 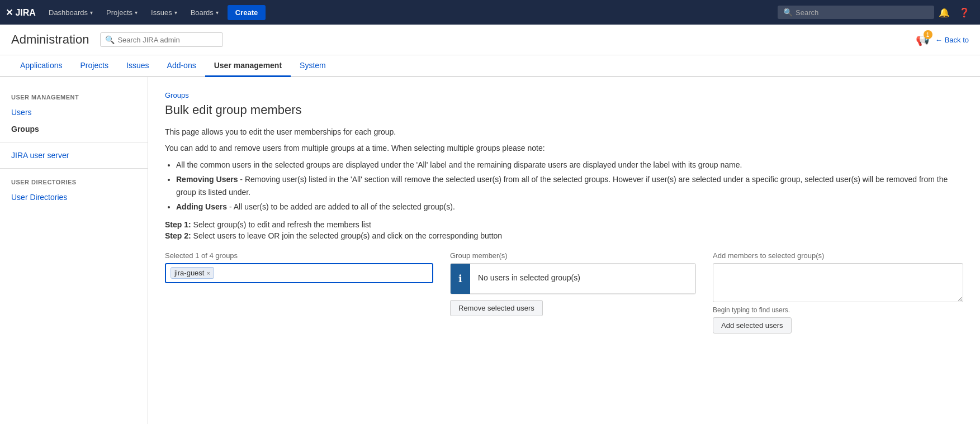 What do you see at coordinates (564, 149) in the screenshot?
I see `description-2: You can add to and remove users from mul…` at bounding box center [564, 149].